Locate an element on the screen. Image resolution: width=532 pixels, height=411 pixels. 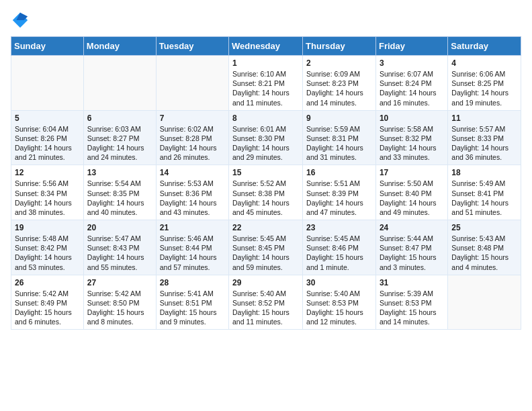
calendar-cell: 12Sunrise: 5:56 AM Sunset: 8:34 PM Dayli… is located at coordinates (48, 193).